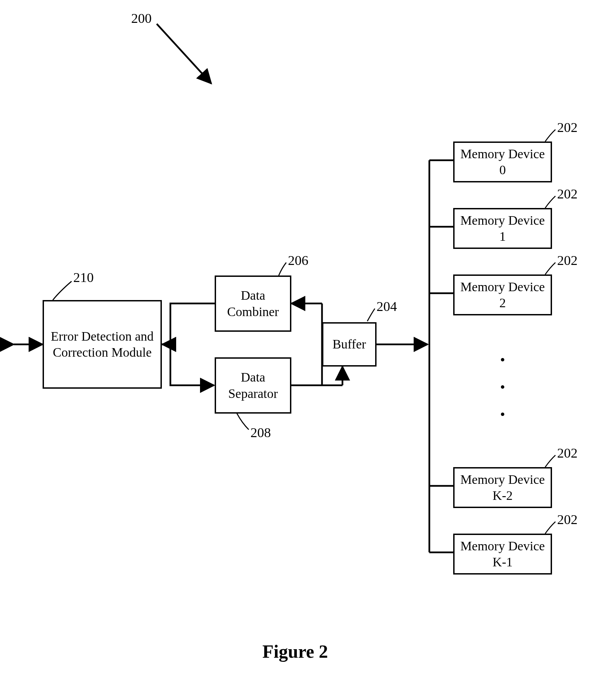  I want to click on block-mem1-label: Memory Device 1, so click(503, 229).